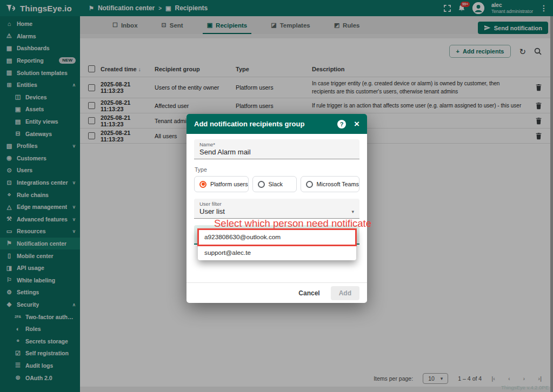 The height and width of the screenshot is (392, 553). I want to click on dropdown-option-label: a923808630@outlook.com, so click(242, 237).